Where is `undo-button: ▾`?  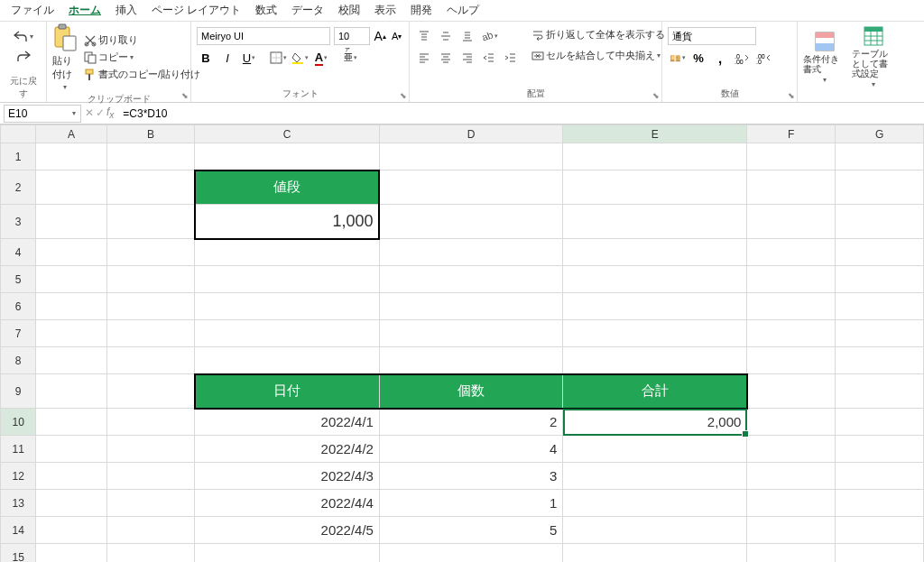
undo-button: ▾ is located at coordinates (23, 36).